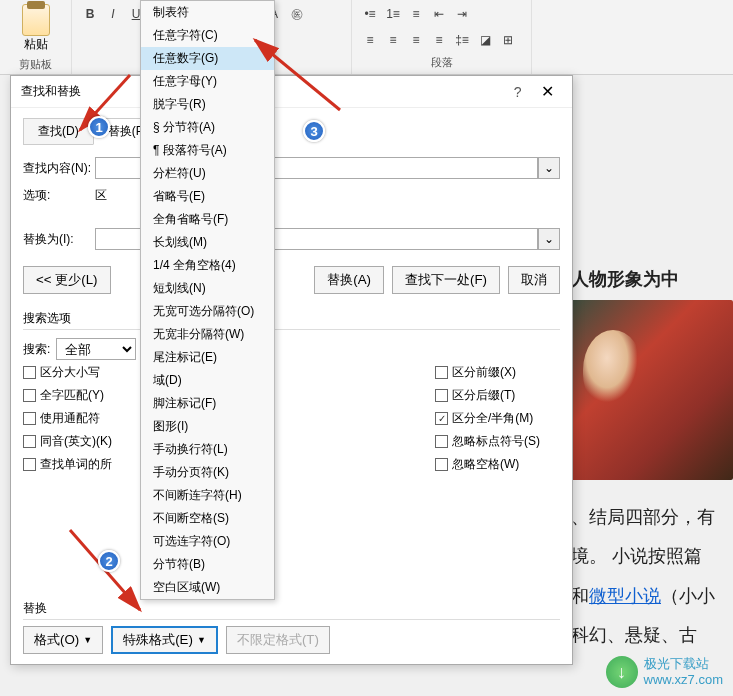 This screenshot has height=696, width=733. What do you see at coordinates (208, 358) in the screenshot?
I see `menu-item-15: 尾注标记(E)` at bounding box center [208, 358].